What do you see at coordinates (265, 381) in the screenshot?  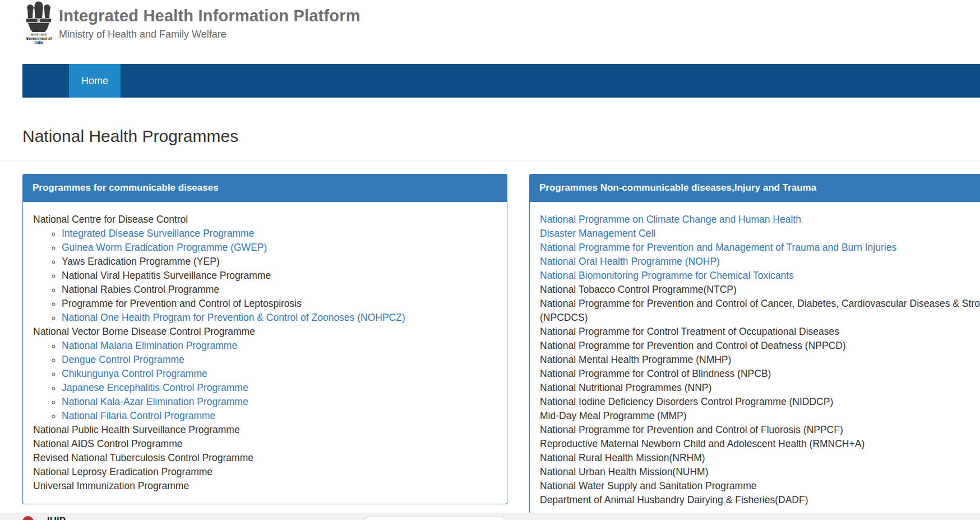 I see `programme-sublist: National Malaria Elimination ProgrammeDe…` at bounding box center [265, 381].